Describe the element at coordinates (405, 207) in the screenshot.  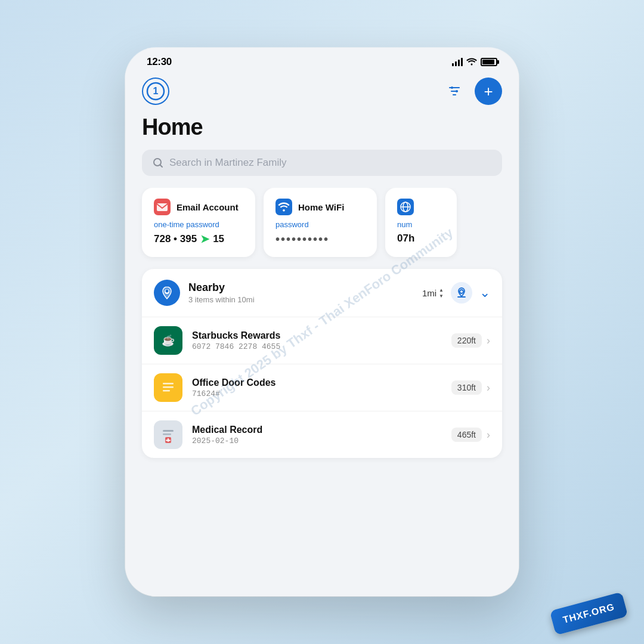
I see `globe-icon` at that location.